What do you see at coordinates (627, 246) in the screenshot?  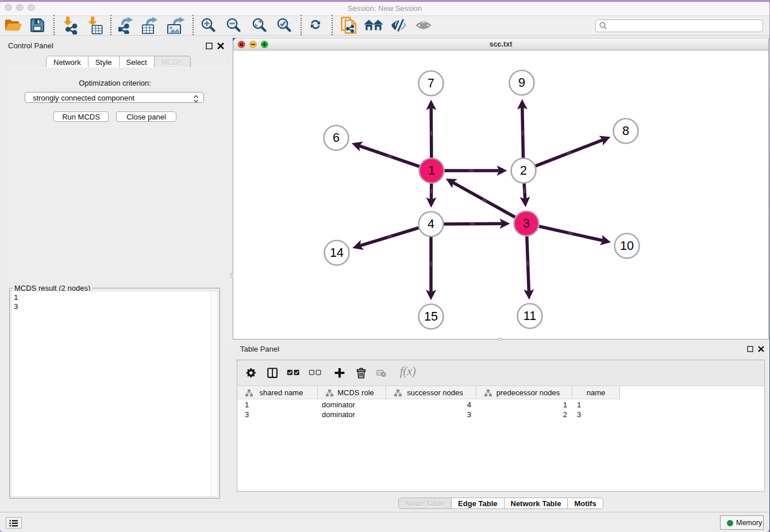 I see `svg-text: 10` at bounding box center [627, 246].